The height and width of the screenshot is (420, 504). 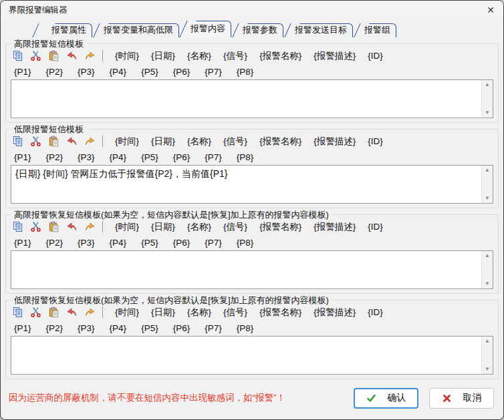 I want to click on tab-alarm-content: 报警内容, so click(x=209, y=29).